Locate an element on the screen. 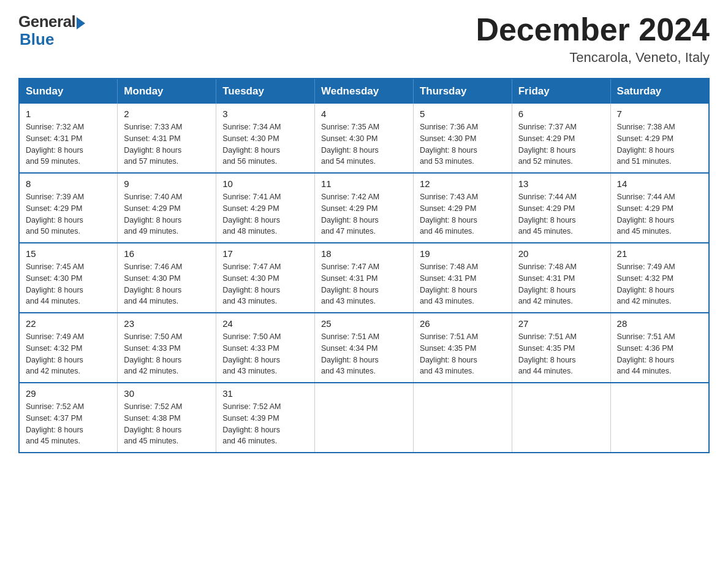  day-number: 28 is located at coordinates (659, 324).